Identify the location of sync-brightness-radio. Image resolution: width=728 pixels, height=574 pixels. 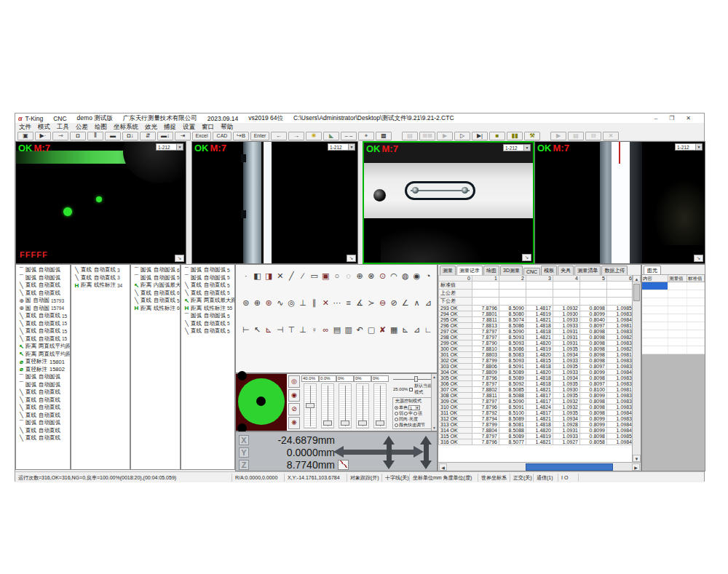
(396, 419).